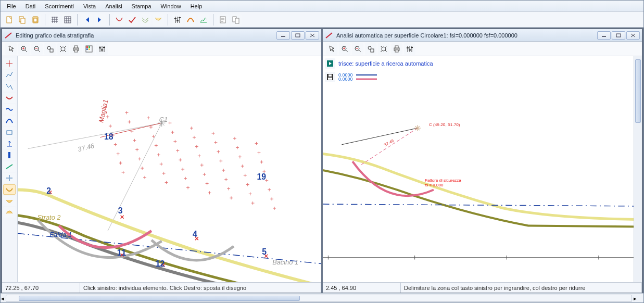 The image size is (644, 303). I want to click on grid1-button, so click(55, 20).